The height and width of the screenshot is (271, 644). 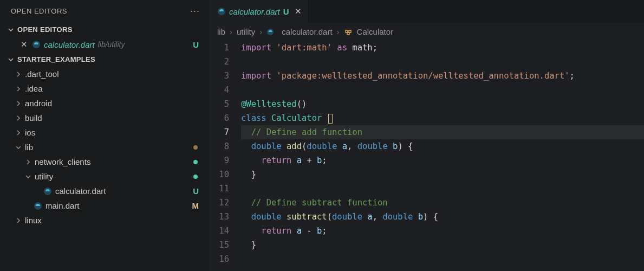 I want to click on sidebar-header: OPEN EDITORS ···, so click(x=104, y=11).